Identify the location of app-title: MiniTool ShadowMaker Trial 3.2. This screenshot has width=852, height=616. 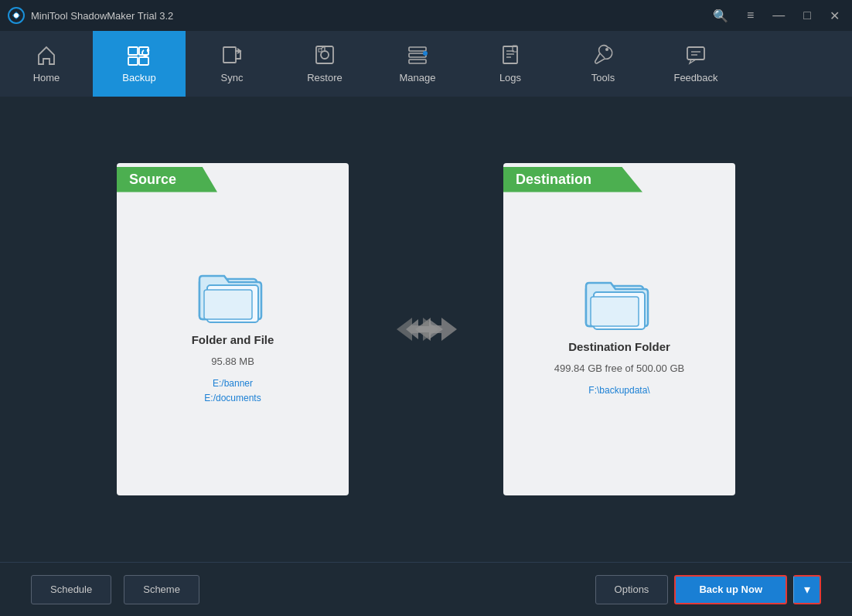
(102, 15).